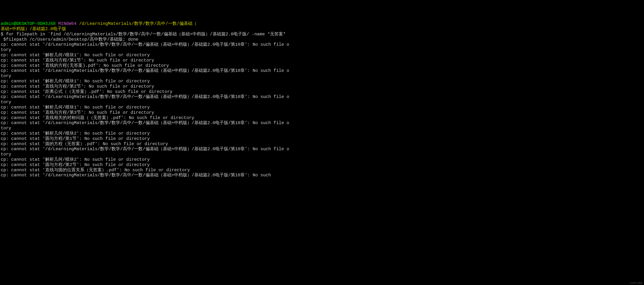  What do you see at coordinates (322, 39) in the screenshot?
I see `command-line-2: $filepath /c/Users/admin/Desktop/高中数学/基础…` at bounding box center [322, 39].